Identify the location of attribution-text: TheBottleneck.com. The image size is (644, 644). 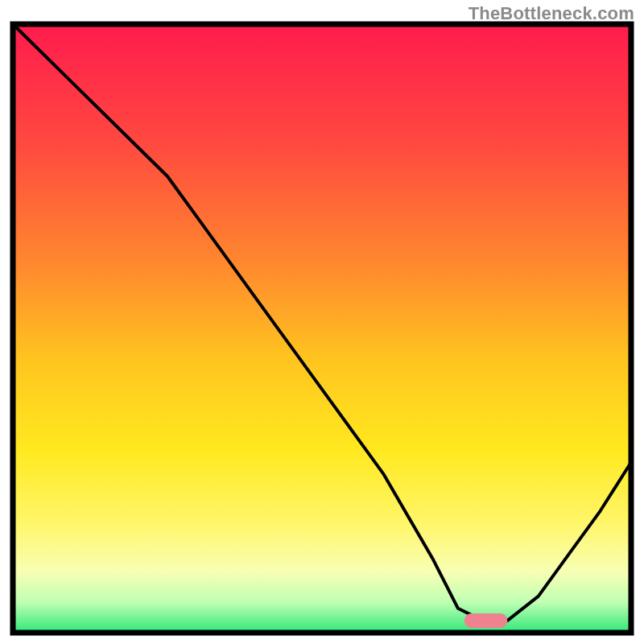
(551, 14).